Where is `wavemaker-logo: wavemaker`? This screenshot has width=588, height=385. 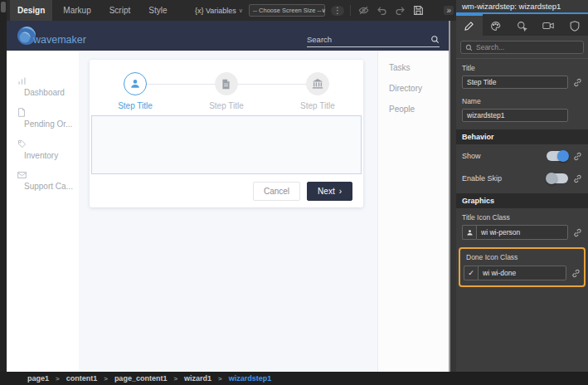 wavemaker-logo: wavemaker is located at coordinates (50, 36).